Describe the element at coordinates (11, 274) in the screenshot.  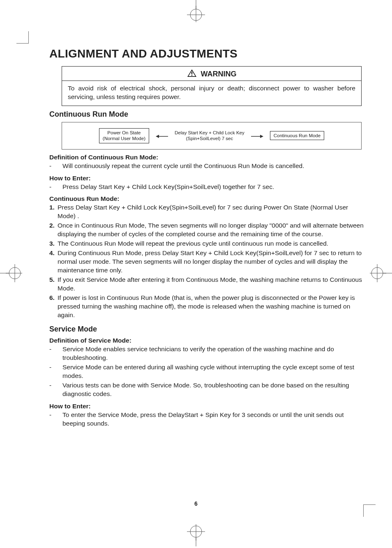
I see `registration-mark-left` at that location.